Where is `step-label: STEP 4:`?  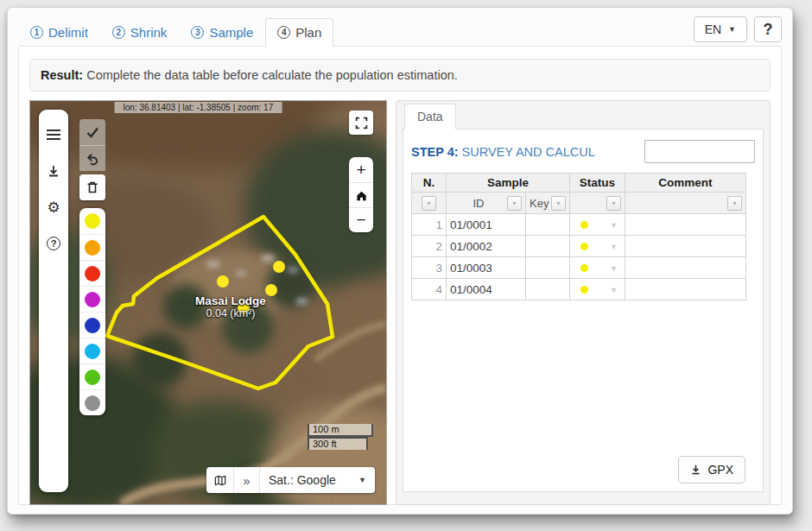
step-label: STEP 4: is located at coordinates (435, 152).